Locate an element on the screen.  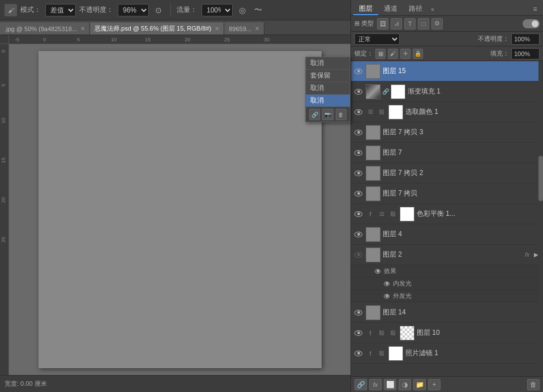
layer-item-7c1: 图层 7 拷贝 is located at coordinates (447, 194).